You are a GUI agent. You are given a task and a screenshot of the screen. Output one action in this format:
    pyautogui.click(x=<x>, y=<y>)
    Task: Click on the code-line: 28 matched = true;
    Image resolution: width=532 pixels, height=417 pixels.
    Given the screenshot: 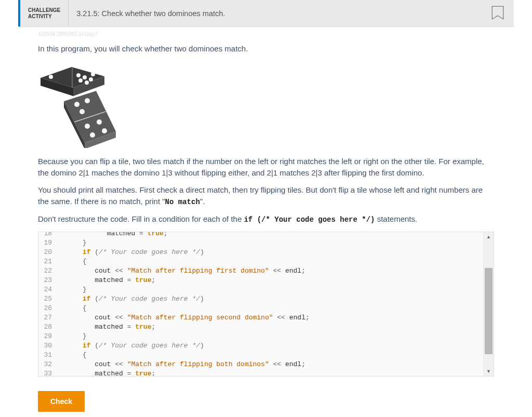 What is the action you would take?
    pyautogui.click(x=266, y=327)
    